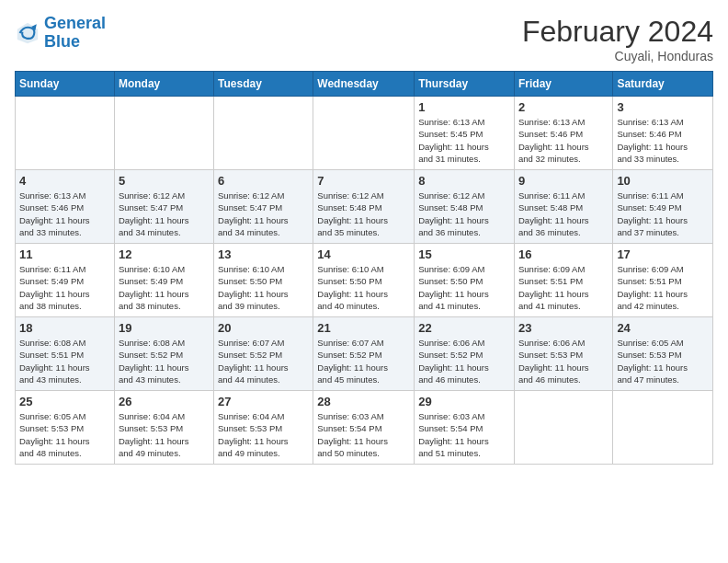 The width and height of the screenshot is (728, 563). I want to click on calendar-week-row: 1Sunrise: 6:13 AM Sunset: 5:45 PM Daylig…, so click(364, 133).